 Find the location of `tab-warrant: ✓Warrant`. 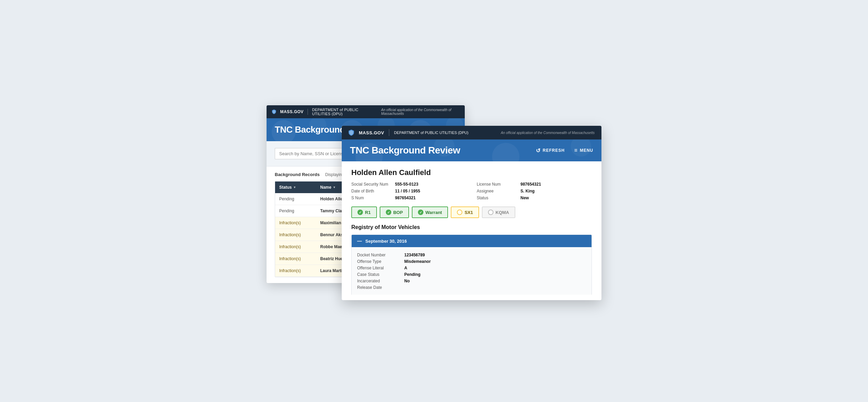

tab-warrant: ✓Warrant is located at coordinates (430, 212).